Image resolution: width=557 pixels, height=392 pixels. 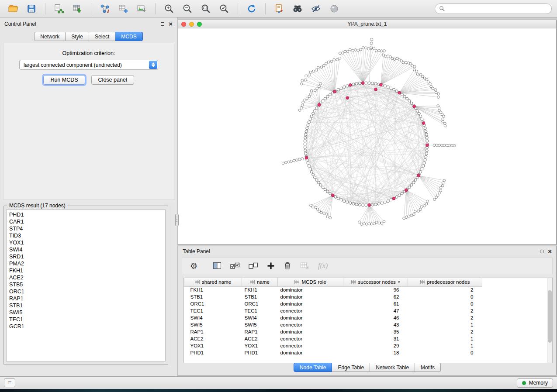 What do you see at coordinates (428, 368) in the screenshot?
I see `tab-motifs: Motifs` at bounding box center [428, 368].